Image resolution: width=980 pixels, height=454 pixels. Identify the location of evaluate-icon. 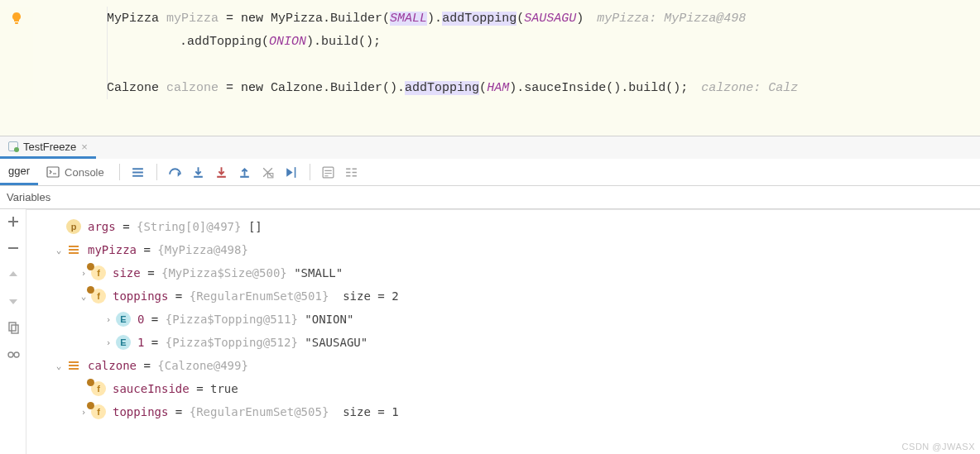
(329, 172).